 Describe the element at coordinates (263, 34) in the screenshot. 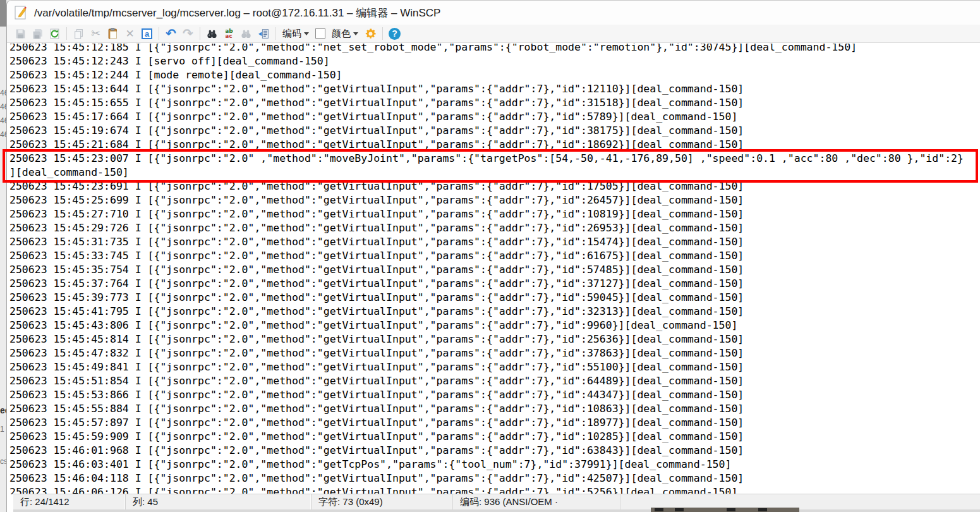

I see `go-to-line-button` at that location.